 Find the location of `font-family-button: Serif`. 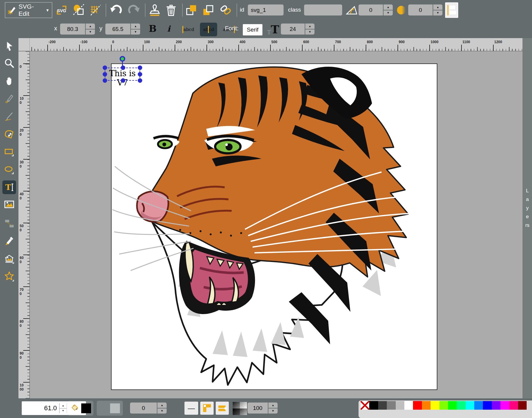

font-family-button: Serif is located at coordinates (253, 30).